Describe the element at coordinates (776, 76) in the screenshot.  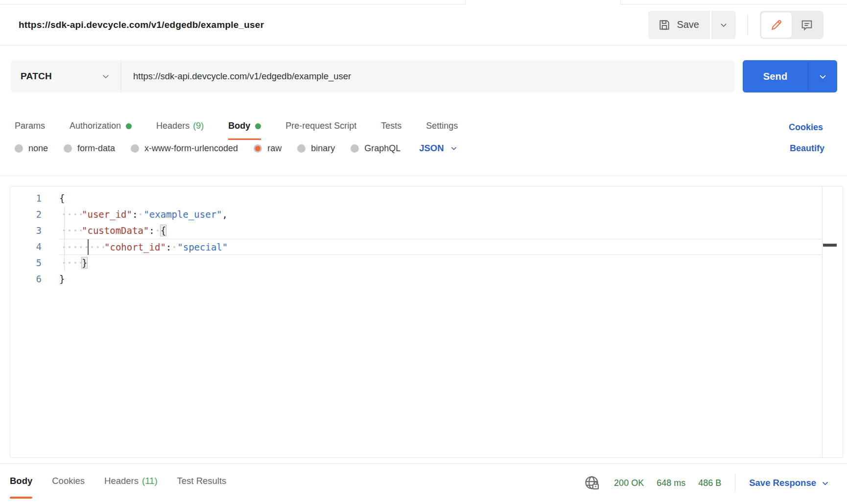
I see `send-button-label: Send` at that location.